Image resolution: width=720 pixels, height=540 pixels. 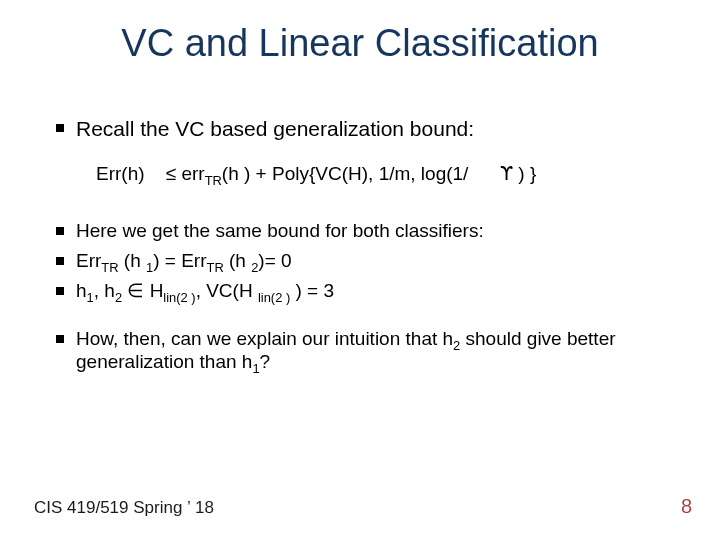 I want to click on formula-tail: ϒ ) }, so click(x=518, y=174).